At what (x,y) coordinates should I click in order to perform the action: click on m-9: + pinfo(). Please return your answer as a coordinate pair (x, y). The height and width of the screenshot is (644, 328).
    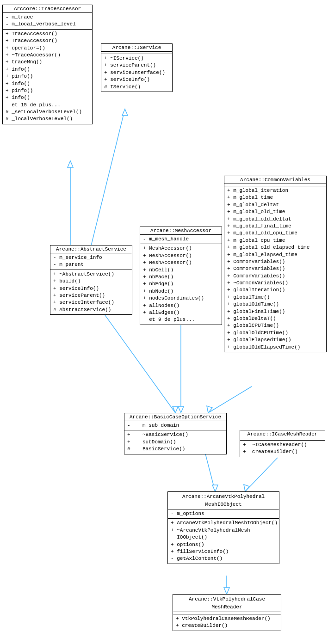
    Looking at the image, I should click on (47, 91).